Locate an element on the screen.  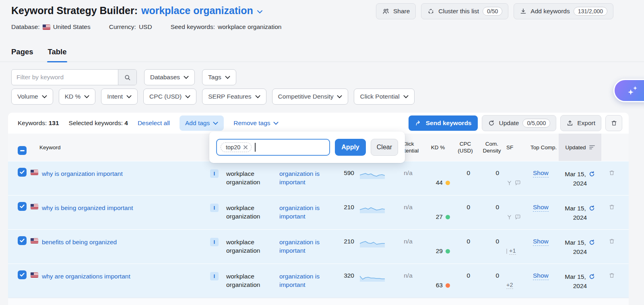
seed-keywords-label: Seed keywords: is located at coordinates (193, 27).